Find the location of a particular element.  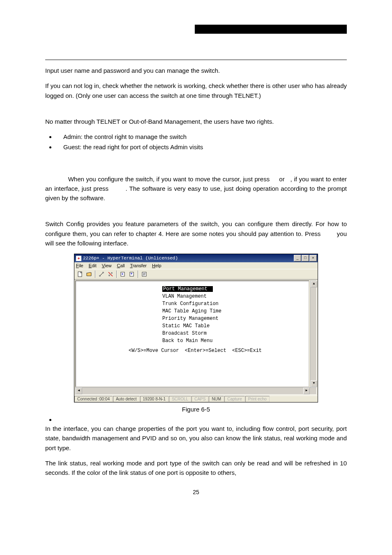

menu-bar: File Edit View Call Transfer Help is located at coordinates (196, 266).